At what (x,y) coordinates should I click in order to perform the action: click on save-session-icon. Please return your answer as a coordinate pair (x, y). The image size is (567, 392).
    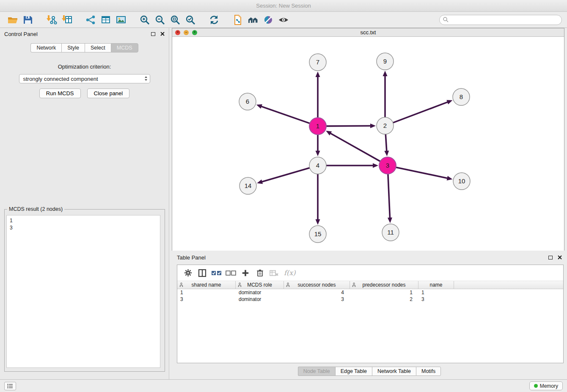
    Looking at the image, I should click on (28, 20).